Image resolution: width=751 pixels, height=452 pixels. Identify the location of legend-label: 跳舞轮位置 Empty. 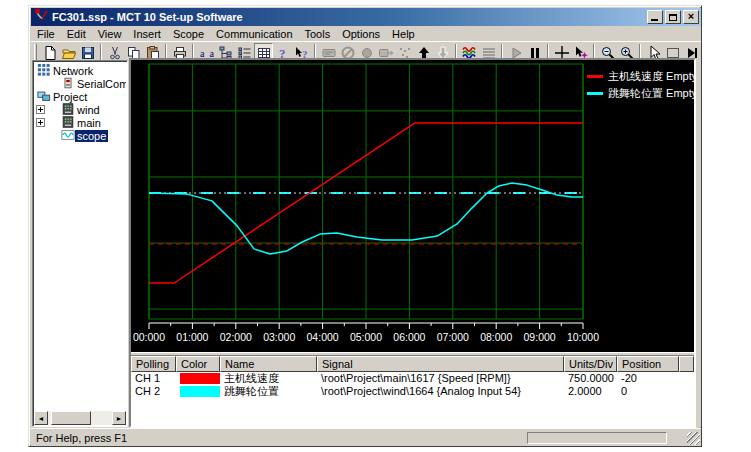
(651, 94).